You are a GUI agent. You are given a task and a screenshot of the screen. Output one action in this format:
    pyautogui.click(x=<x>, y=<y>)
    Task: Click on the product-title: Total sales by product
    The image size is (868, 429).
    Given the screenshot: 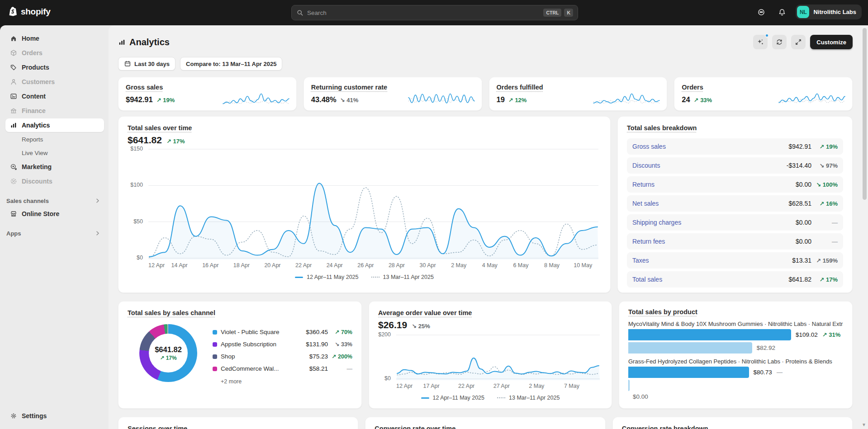 What is the action you would take?
    pyautogui.click(x=663, y=312)
    